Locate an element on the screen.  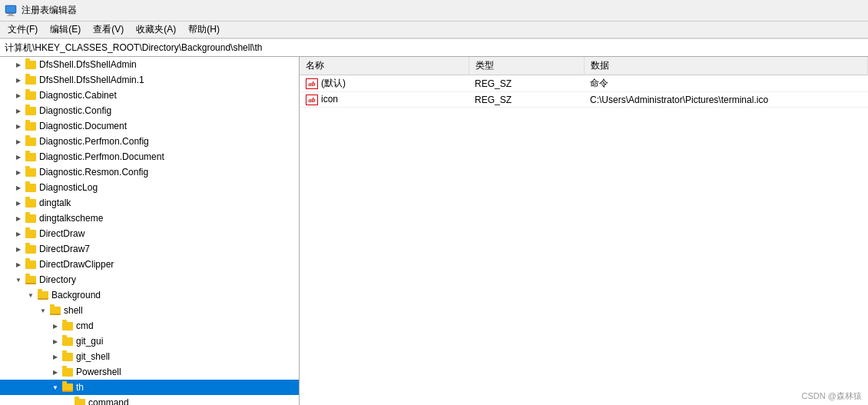
tree-label-git_shell: git_shell is located at coordinates (93, 357).